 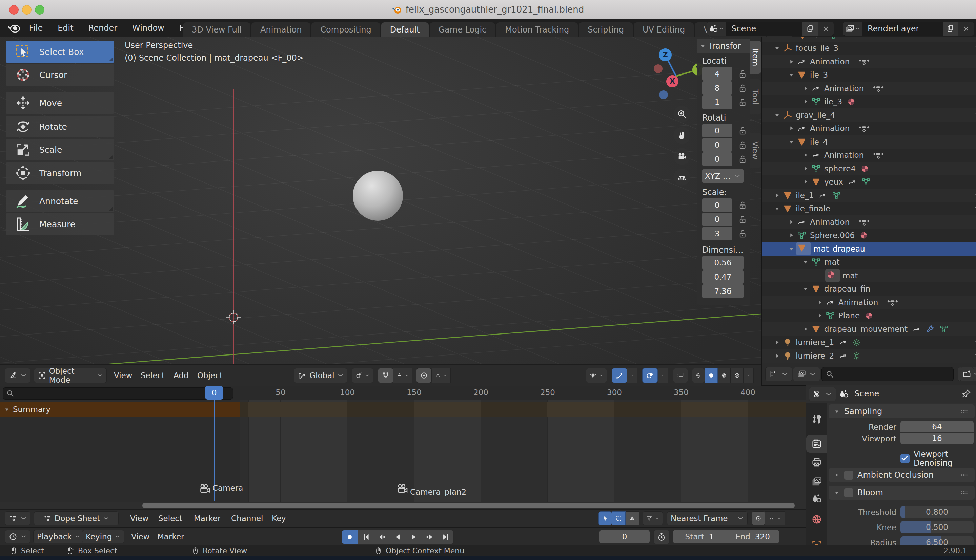 I want to click on properties-tab-view-layer, so click(x=817, y=482).